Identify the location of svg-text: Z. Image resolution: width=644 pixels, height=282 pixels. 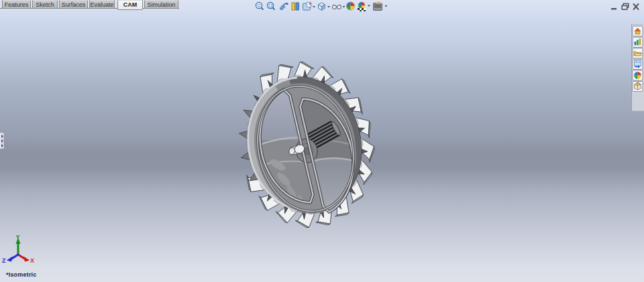
(4, 261).